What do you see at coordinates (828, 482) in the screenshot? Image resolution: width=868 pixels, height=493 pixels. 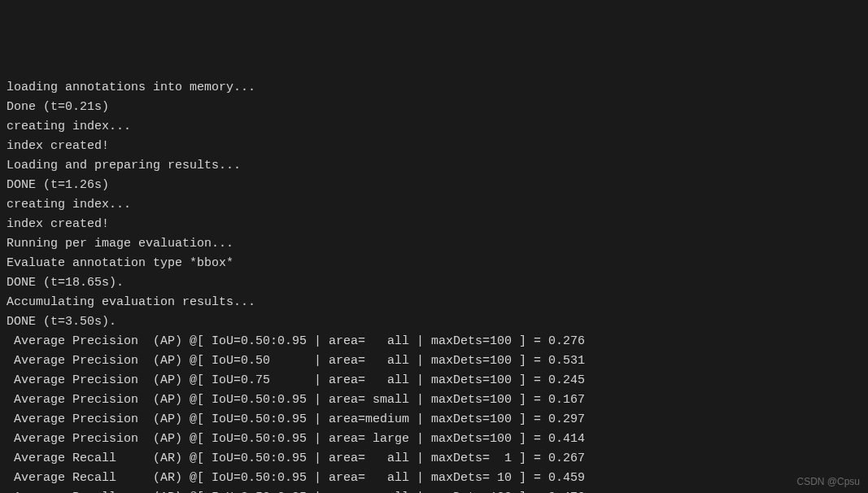 I see `watermark-text: CSDN @Cpsu` at bounding box center [828, 482].